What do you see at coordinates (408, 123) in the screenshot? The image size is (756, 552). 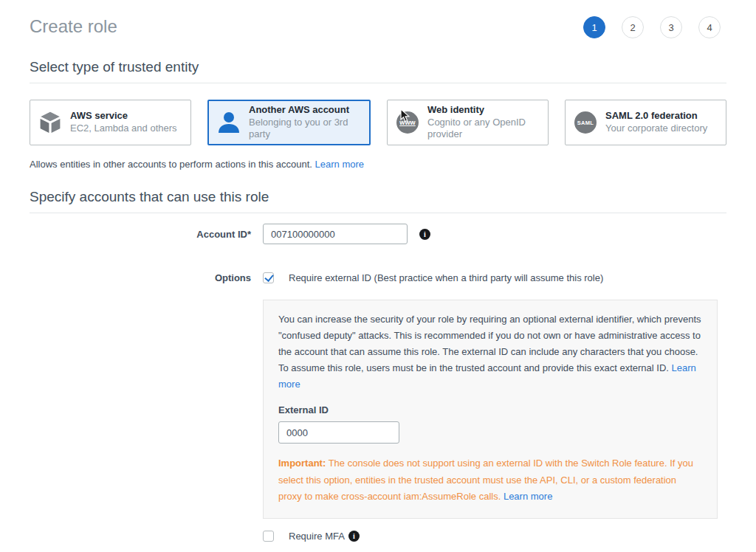 I see `www-icon: www` at bounding box center [408, 123].